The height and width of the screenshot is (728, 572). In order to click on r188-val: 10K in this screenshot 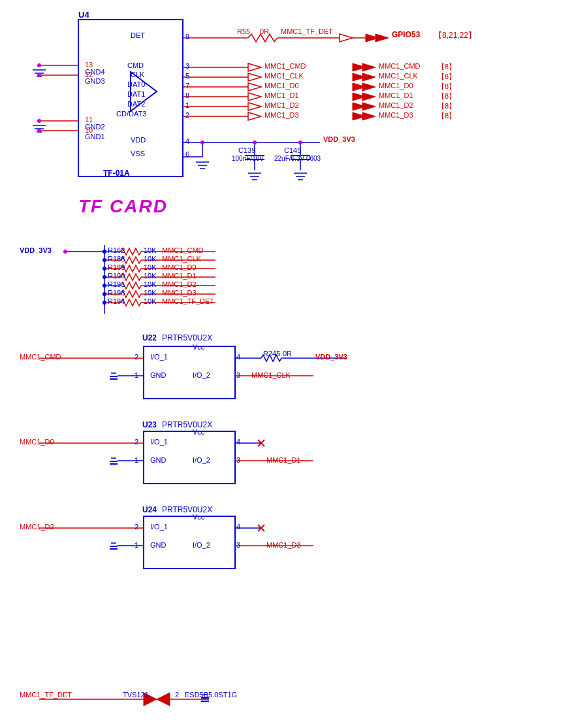, I will do `click(150, 259)`.